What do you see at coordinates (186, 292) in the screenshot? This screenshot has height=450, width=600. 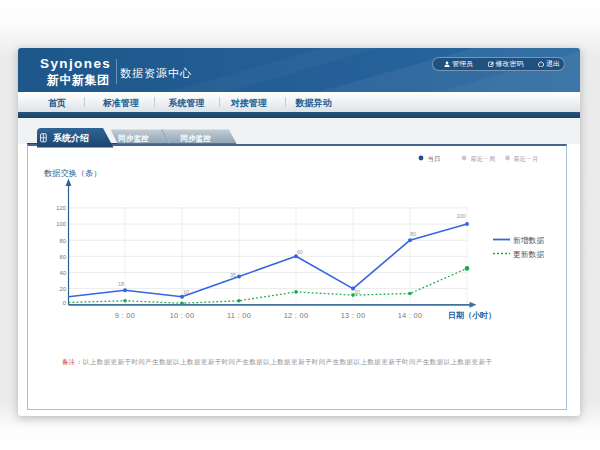 I see `svg-text: 10` at bounding box center [186, 292].